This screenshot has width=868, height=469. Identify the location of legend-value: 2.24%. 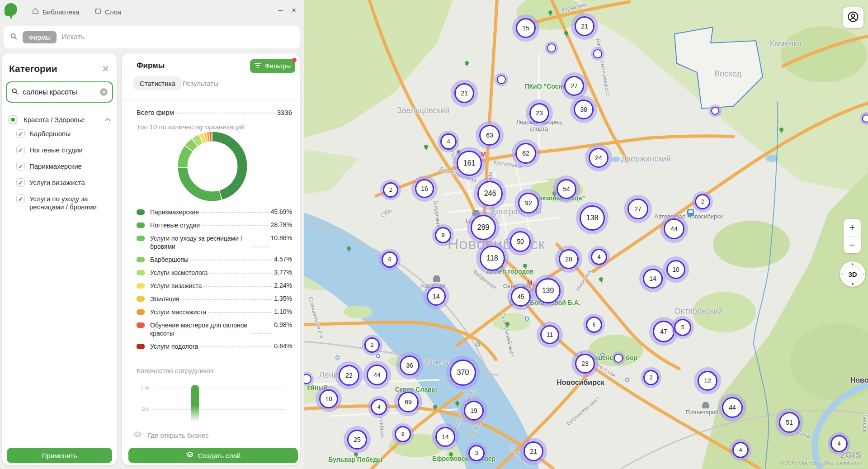
(283, 285).